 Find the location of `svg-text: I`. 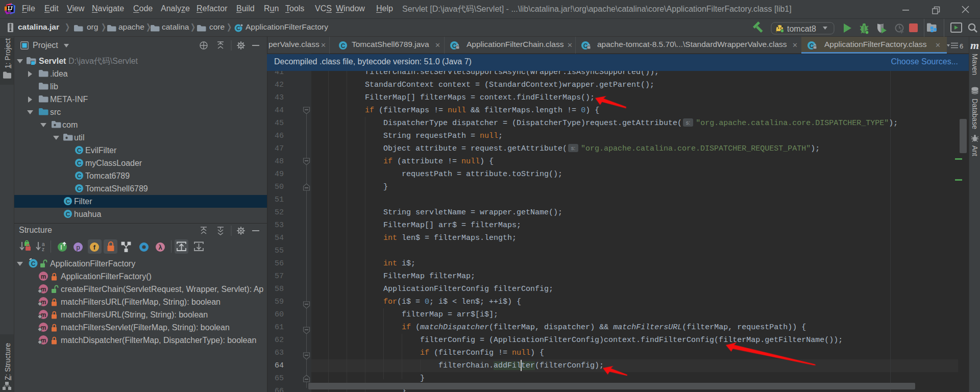

svg-text: I is located at coordinates (61, 248).